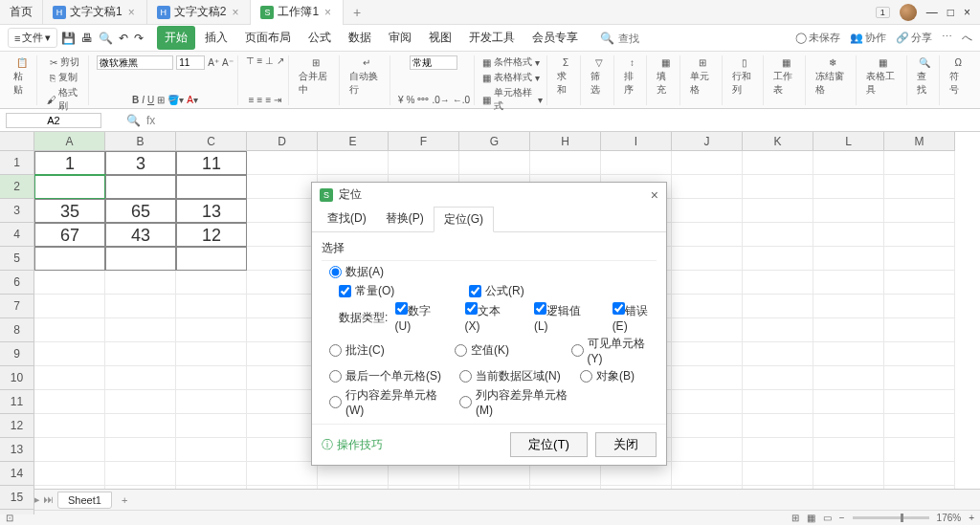  I want to click on tab-formula: 公式, so click(320, 38).